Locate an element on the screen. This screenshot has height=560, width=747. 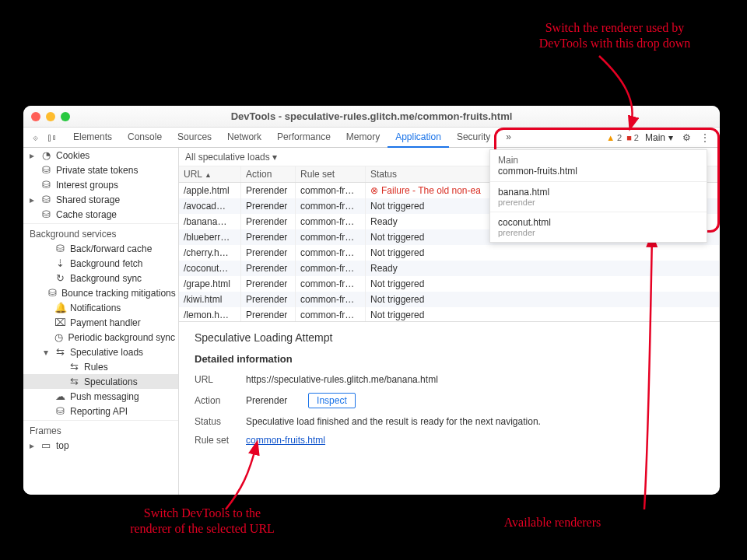
sidebar-icon: ⇣ is located at coordinates (60, 263).